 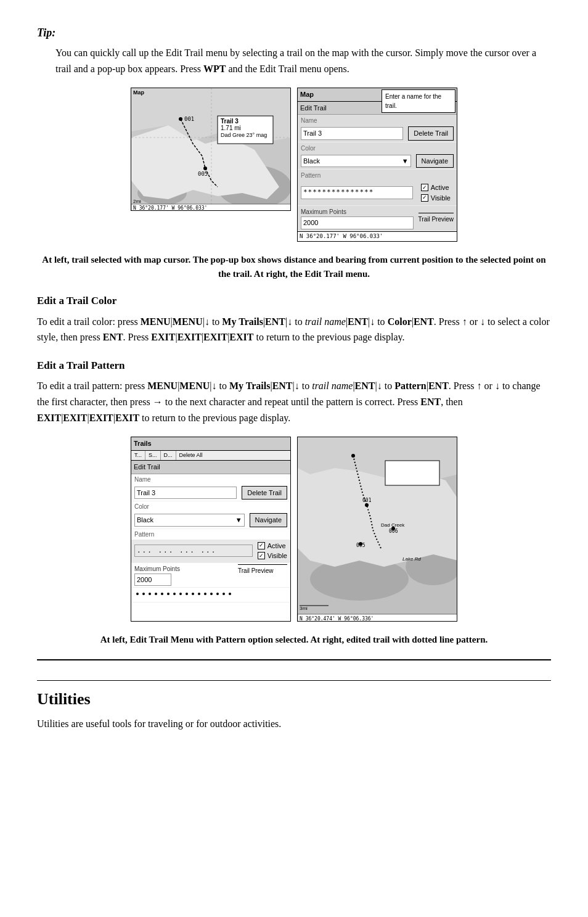 What do you see at coordinates (155, 322) in the screenshot?
I see `menu-key-1: MENU` at bounding box center [155, 322].